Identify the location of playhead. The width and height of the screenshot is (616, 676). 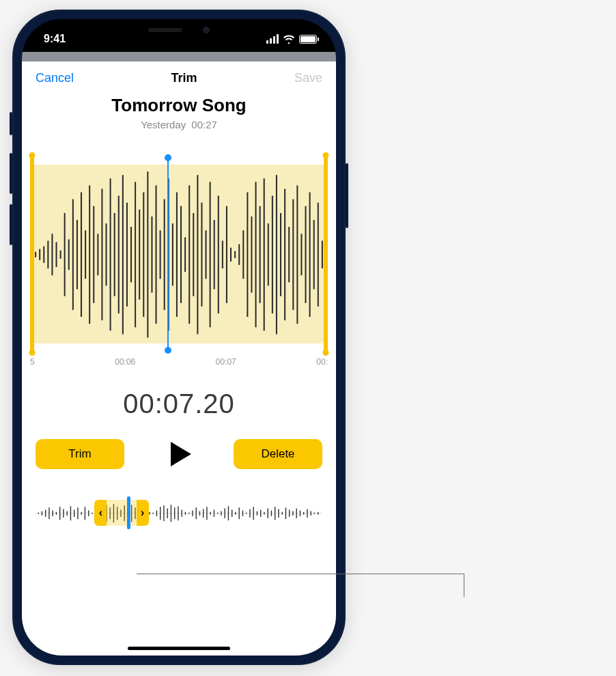
(168, 254).